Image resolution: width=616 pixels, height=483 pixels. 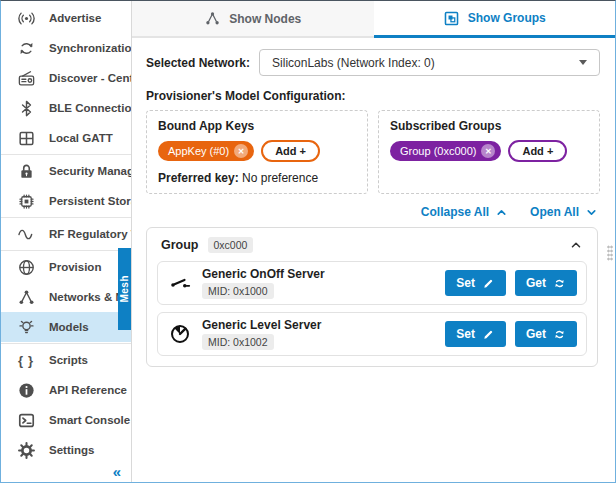 I want to click on tab-label: Show Groups, so click(x=507, y=18).